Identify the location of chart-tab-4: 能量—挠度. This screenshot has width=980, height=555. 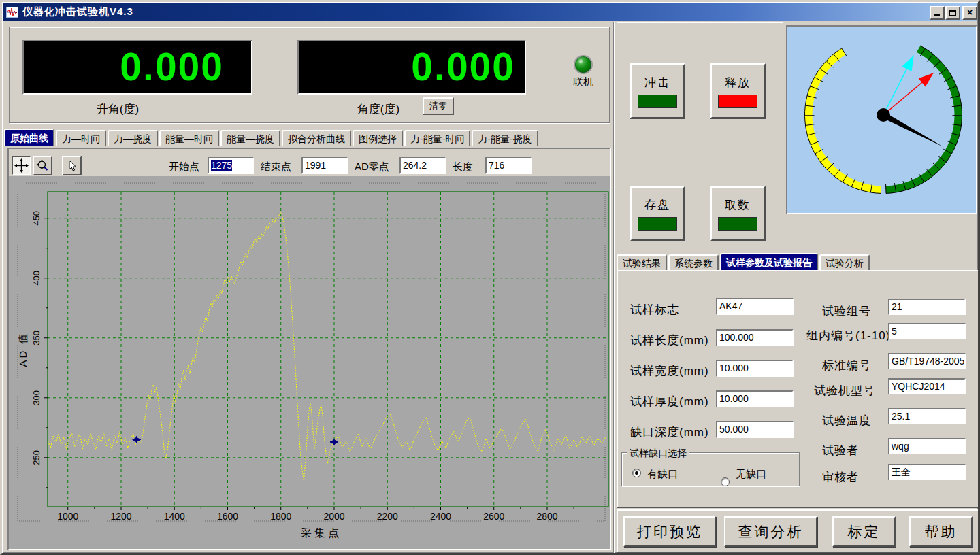
(250, 138).